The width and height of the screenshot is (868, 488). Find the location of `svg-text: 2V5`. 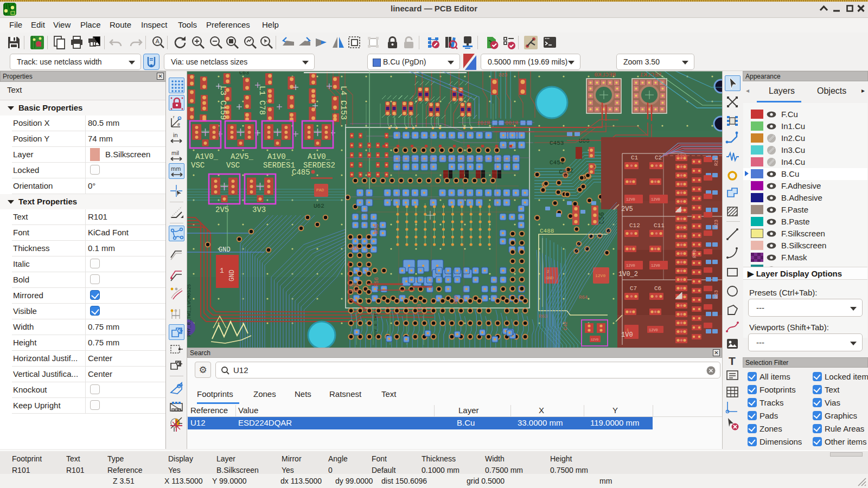

svg-text: 2V5 is located at coordinates (627, 209).